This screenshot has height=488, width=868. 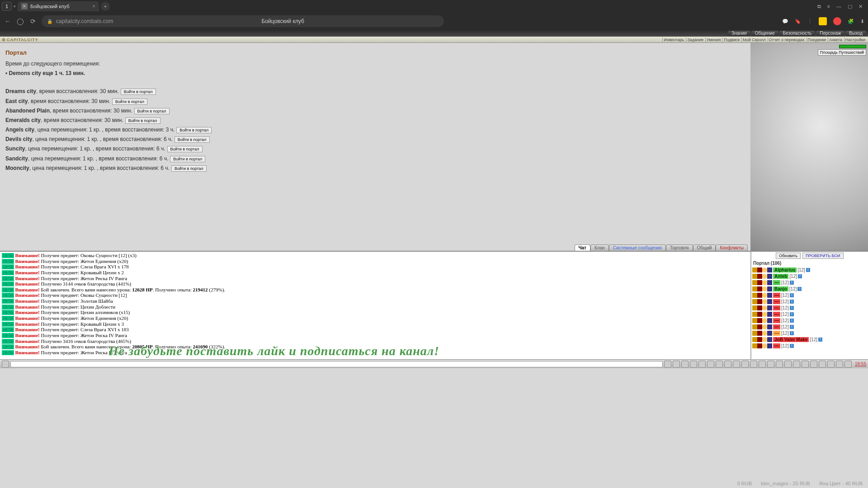 What do you see at coordinates (599, 248) in the screenshot?
I see `chat-tab-1: Клан` at bounding box center [599, 248].